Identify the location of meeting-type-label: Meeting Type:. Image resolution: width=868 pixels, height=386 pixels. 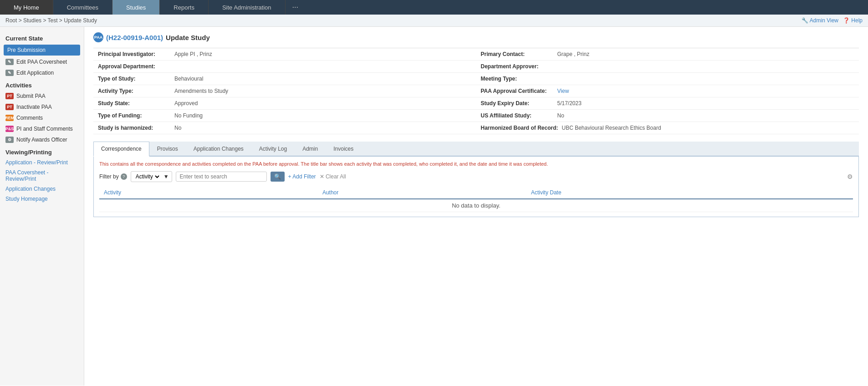
(517, 79).